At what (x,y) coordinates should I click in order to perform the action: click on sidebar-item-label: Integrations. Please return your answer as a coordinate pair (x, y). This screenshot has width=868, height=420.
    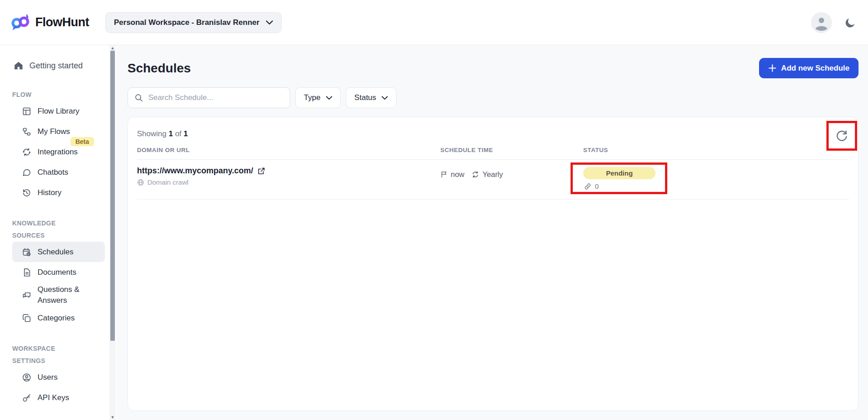
    Looking at the image, I should click on (58, 152).